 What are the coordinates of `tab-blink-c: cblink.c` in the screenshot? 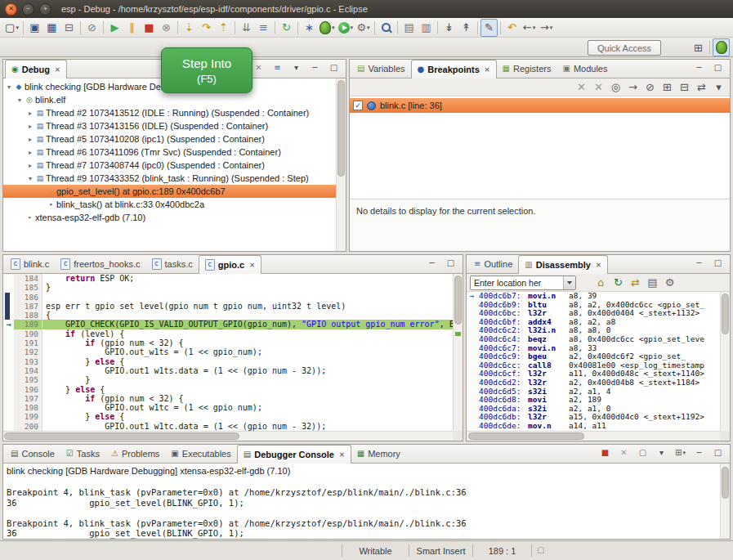 It's located at (29, 264).